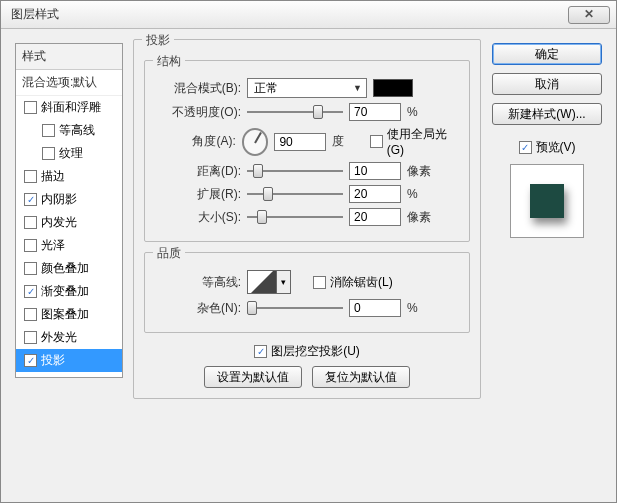 The height and width of the screenshot is (503, 617). What do you see at coordinates (53, 176) in the screenshot?
I see `style-label: 描边` at bounding box center [53, 176].